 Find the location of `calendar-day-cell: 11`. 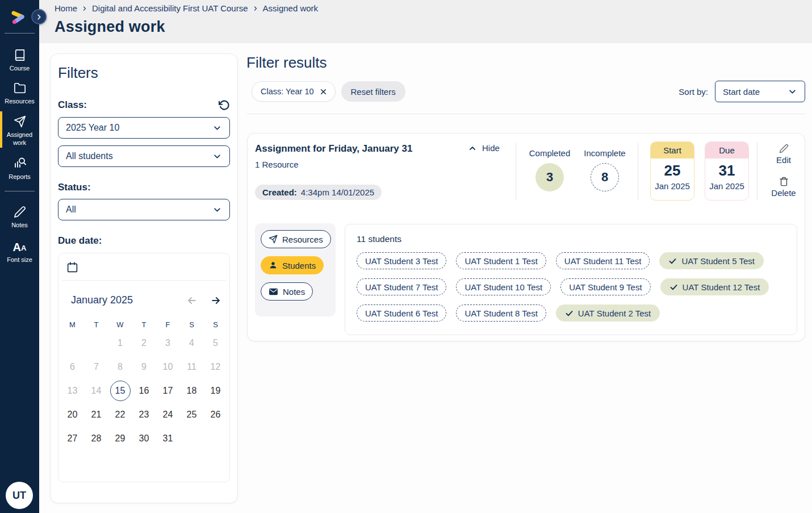

calendar-day-cell: 11 is located at coordinates (192, 367).